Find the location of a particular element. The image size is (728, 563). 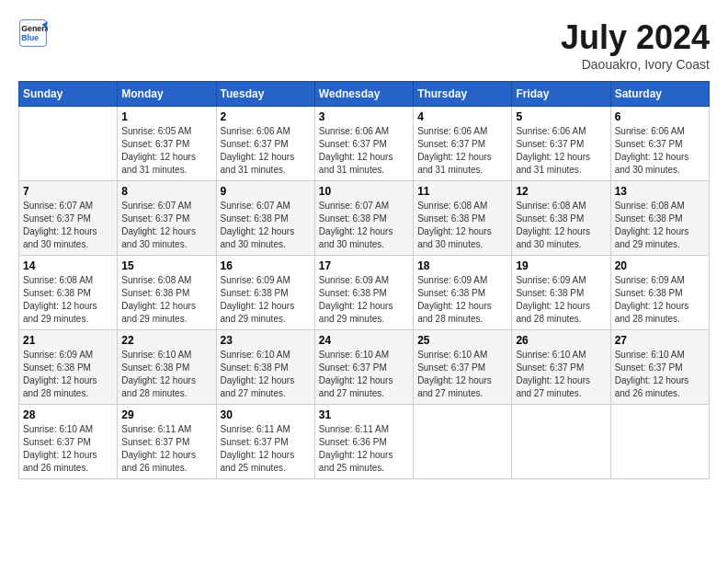

svg-text: Blue is located at coordinates (29, 38).